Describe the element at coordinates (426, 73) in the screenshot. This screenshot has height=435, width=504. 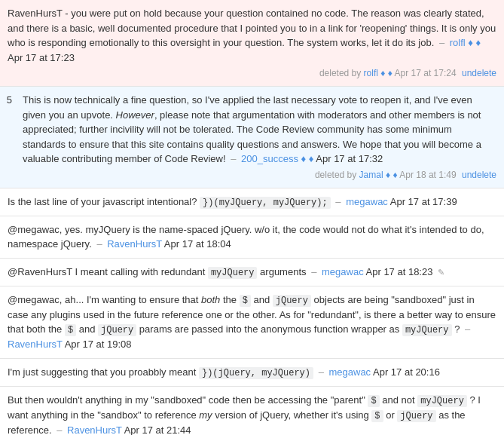
I see `deleted-date: Apr 17 at 17:24` at that location.